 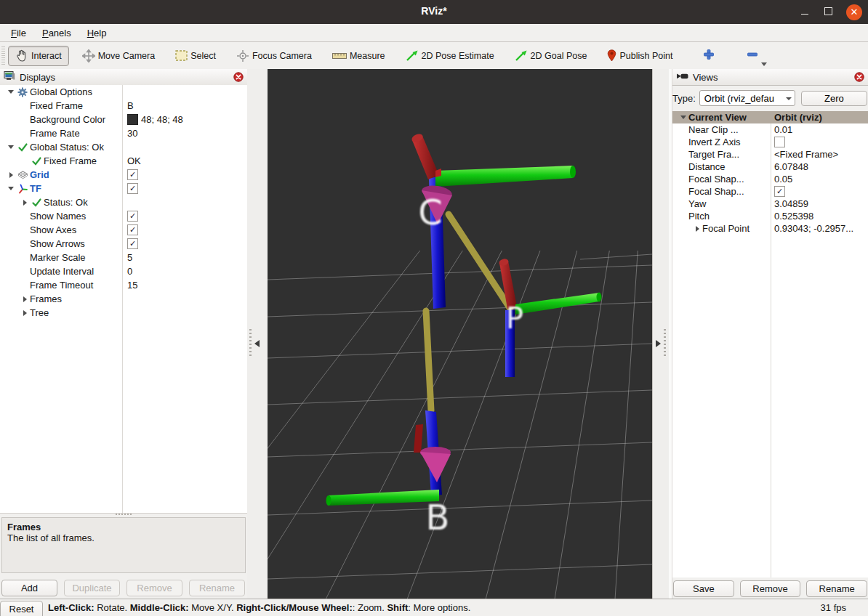 I want to click on property-row: TF✓, so click(x=124, y=189).